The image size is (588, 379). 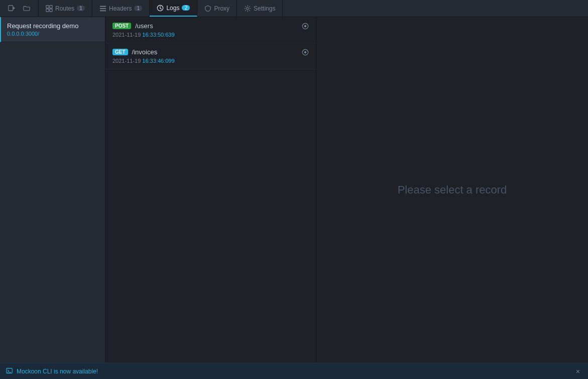 I want to click on tab-settings-label: Settings, so click(x=264, y=9).